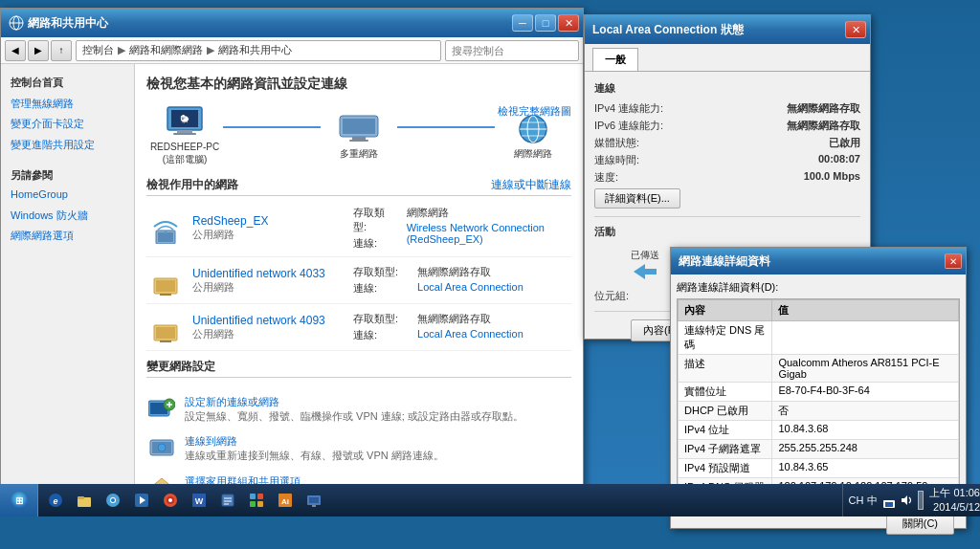  Describe the element at coordinates (637, 199) in the screenshot. I see `details-button: 詳細資料(E)...` at that location.